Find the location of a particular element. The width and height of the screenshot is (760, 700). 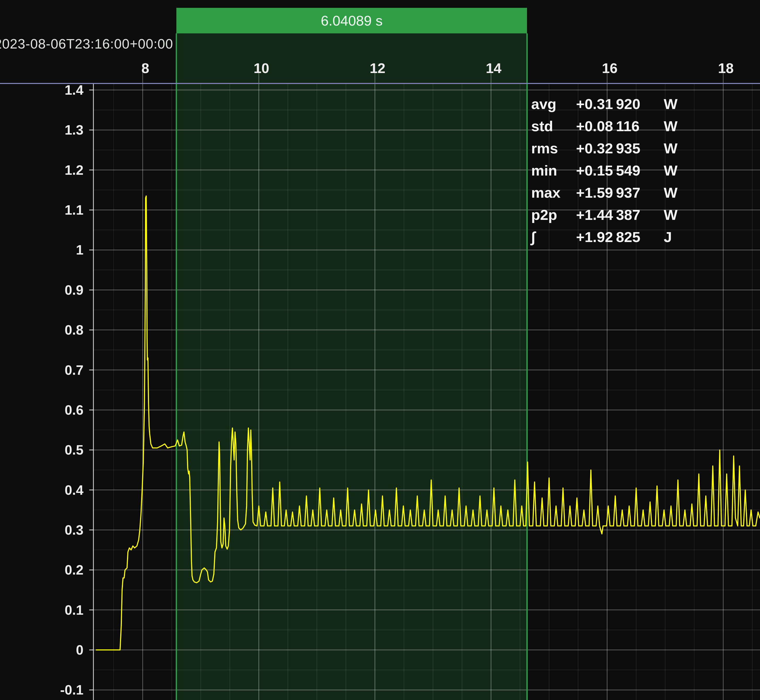

stat-row-6: ∫+1.92 825J is located at coordinates (609, 237).